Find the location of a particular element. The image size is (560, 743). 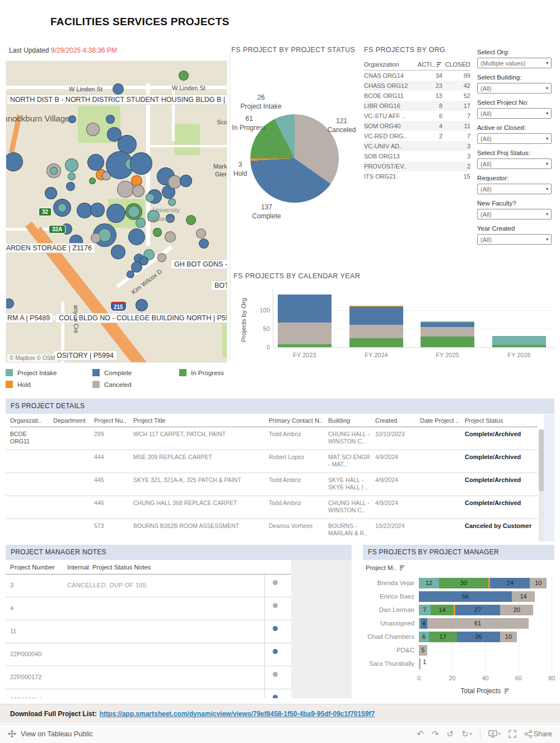

org-table-cell: VC-UNIV AD.. is located at coordinates (390, 146).